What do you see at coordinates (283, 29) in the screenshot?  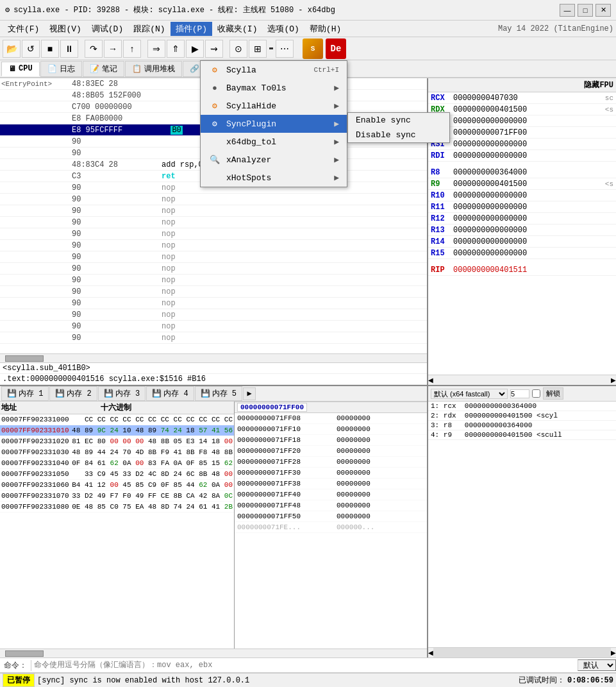 I see `menu-options: 选项(O)` at bounding box center [283, 29].